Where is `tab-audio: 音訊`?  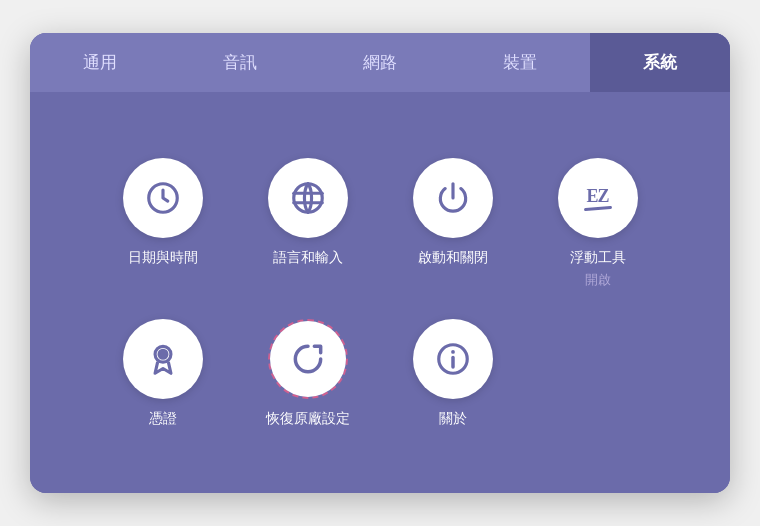
tab-audio: 音訊 is located at coordinates (240, 62).